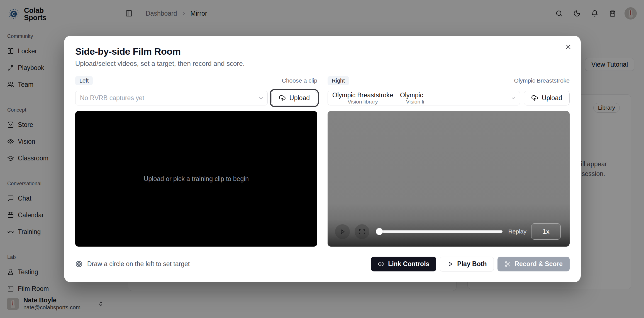  What do you see at coordinates (518, 232) in the screenshot?
I see `replay-label: Replay` at bounding box center [518, 232].